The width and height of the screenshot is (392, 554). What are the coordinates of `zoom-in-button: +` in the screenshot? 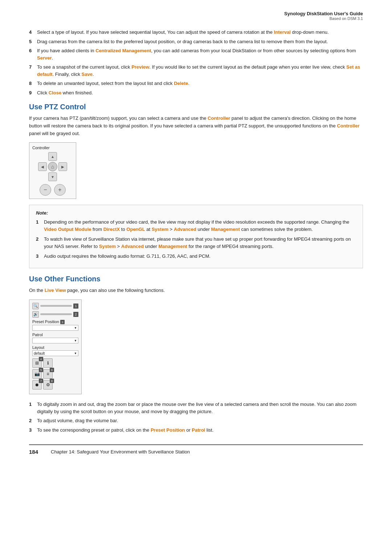 It's located at (60, 190).